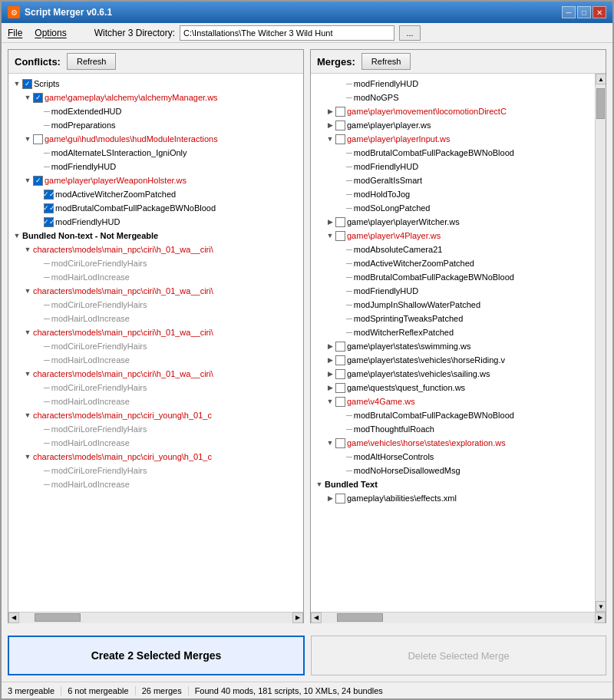  What do you see at coordinates (459, 655) in the screenshot?
I see `delete-merge-button: Delete Selected Merge` at bounding box center [459, 655].